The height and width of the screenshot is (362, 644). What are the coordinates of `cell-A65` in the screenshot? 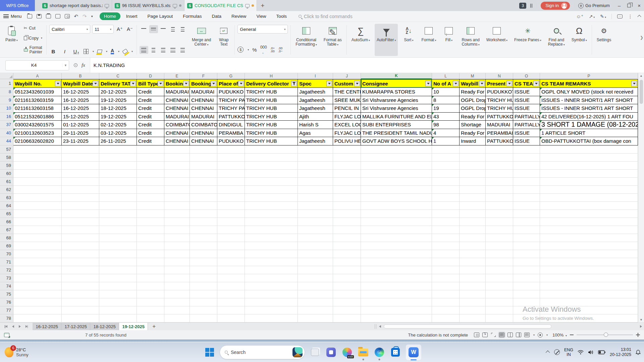 It's located at (38, 214).